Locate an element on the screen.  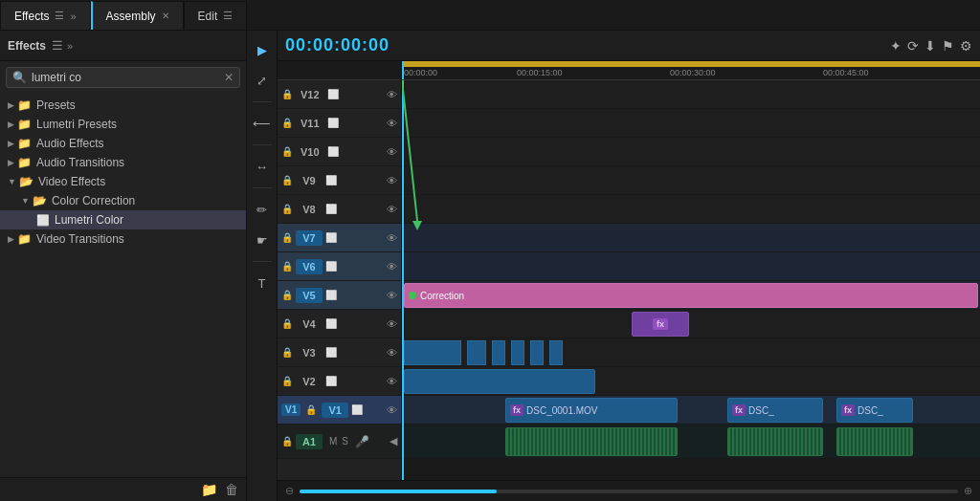
bottom-zoom-out: ⊖ is located at coordinates (289, 491).